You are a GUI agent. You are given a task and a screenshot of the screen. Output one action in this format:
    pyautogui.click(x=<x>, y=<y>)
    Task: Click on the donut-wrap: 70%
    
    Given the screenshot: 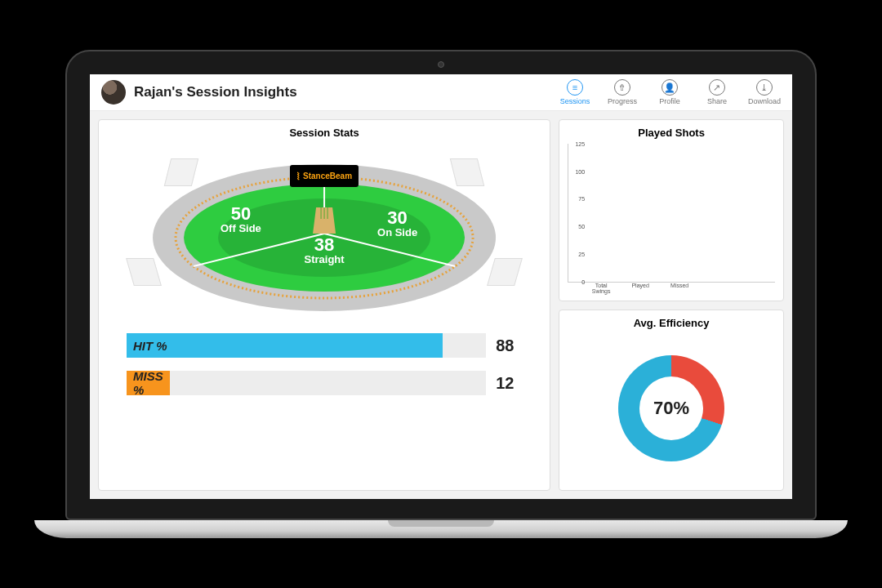 What is the action you would take?
    pyautogui.click(x=671, y=409)
    